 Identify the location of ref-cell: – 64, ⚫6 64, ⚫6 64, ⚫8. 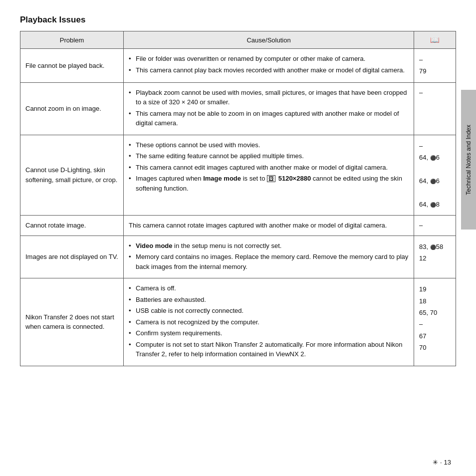
(435, 175).